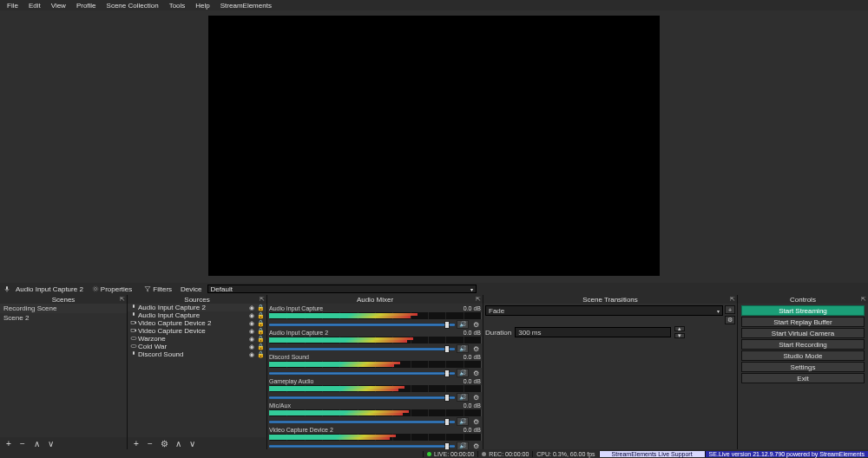 The height and width of the screenshot is (458, 868). What do you see at coordinates (150, 444) in the screenshot?
I see `remove-source-button: −` at bounding box center [150, 444].